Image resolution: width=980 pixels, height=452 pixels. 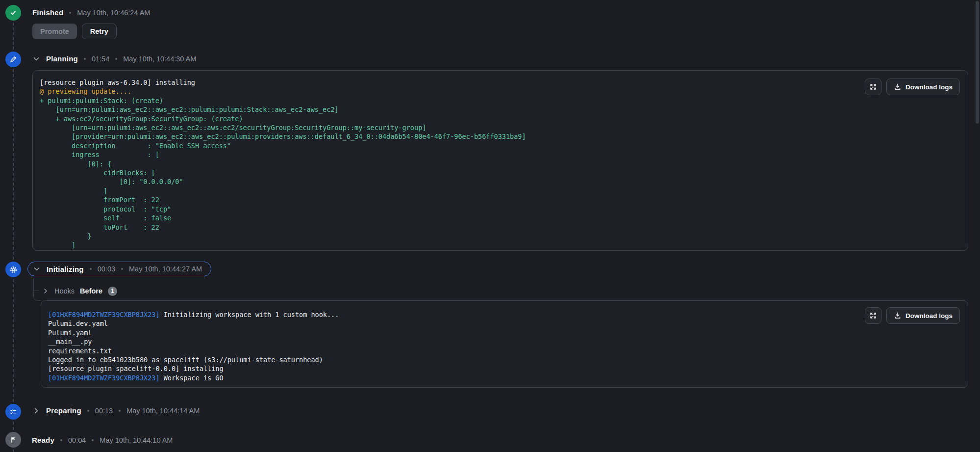 What do you see at coordinates (500, 91) in the screenshot?
I see `log-line: @ previewing update....` at bounding box center [500, 91].